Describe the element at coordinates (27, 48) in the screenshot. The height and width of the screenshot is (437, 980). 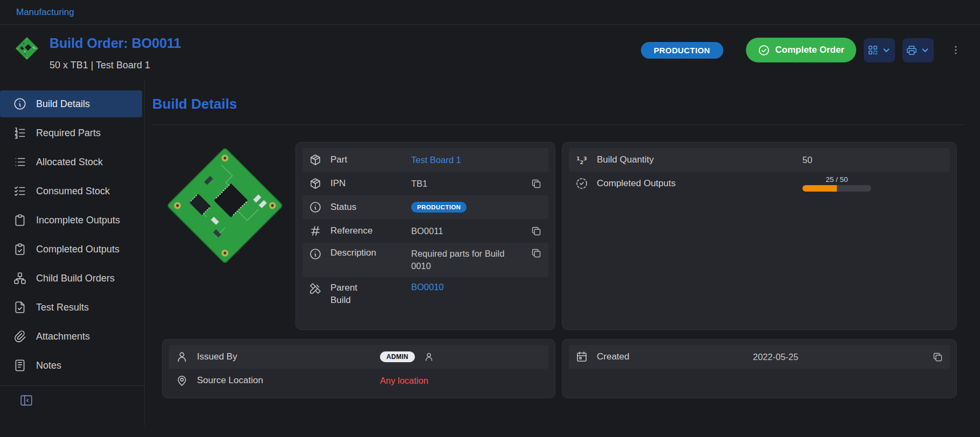
I see `build-thumbnail` at that location.